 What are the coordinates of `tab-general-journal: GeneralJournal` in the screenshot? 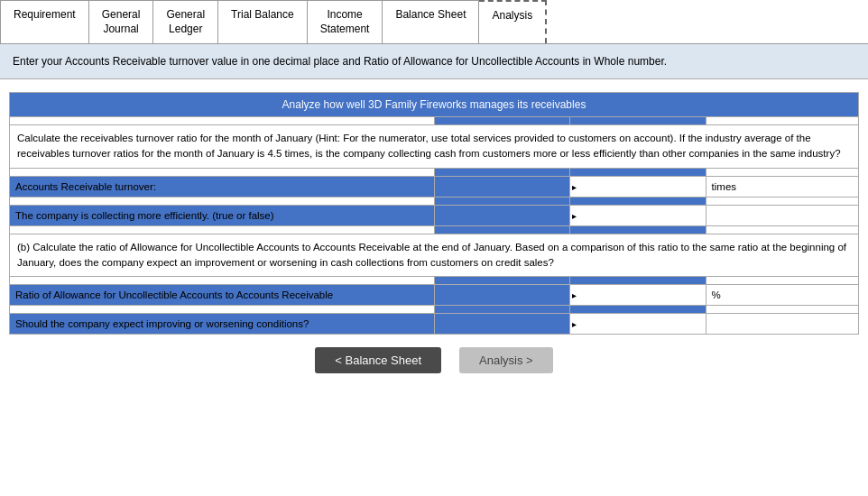 It's located at (122, 22).